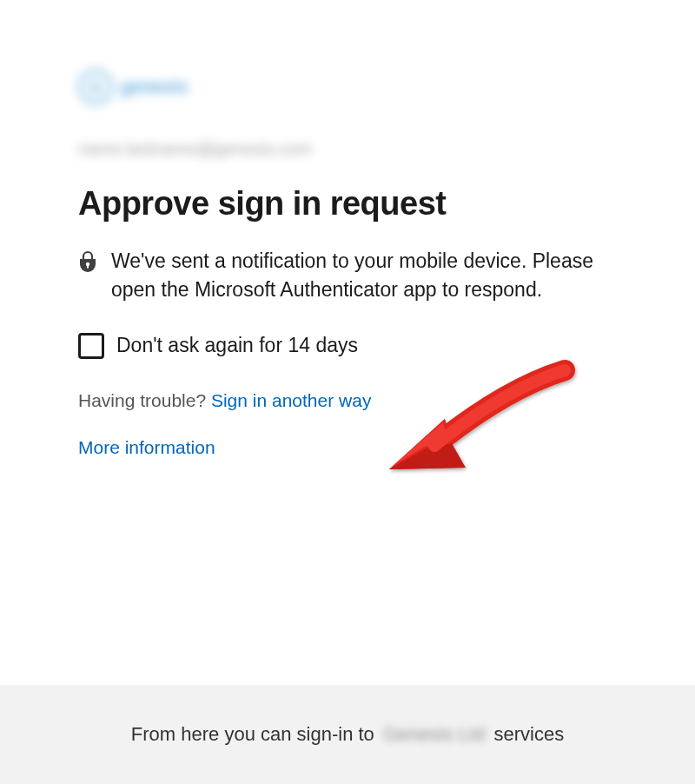  Describe the element at coordinates (237, 346) in the screenshot. I see `remember-label: Don't ask again for 14 days` at that location.